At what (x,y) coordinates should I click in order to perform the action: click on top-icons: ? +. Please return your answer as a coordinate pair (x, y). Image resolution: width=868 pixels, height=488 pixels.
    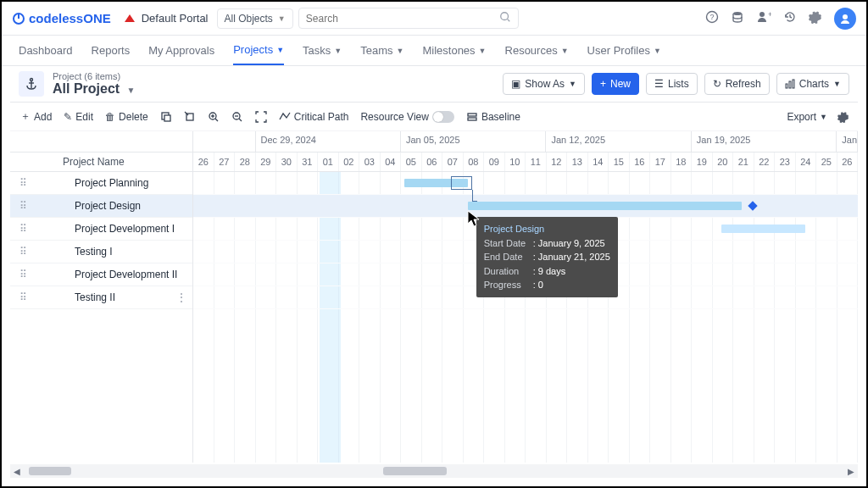
    Looking at the image, I should click on (781, 19).